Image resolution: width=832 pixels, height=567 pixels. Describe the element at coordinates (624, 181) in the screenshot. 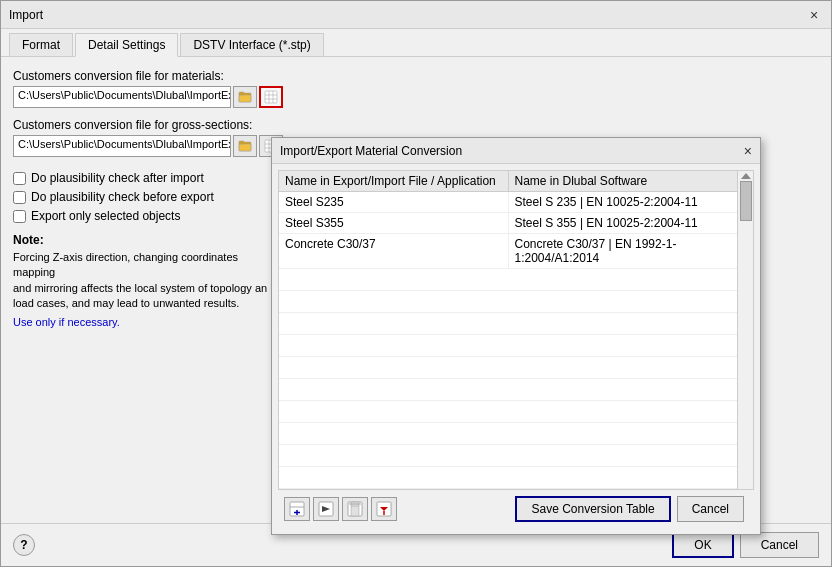

I see `col-header-dlubal: Name in Dlubal Software` at that location.